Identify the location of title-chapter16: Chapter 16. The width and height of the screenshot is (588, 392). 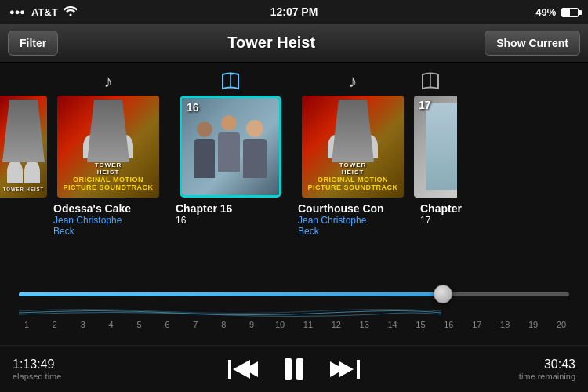
(230, 209).